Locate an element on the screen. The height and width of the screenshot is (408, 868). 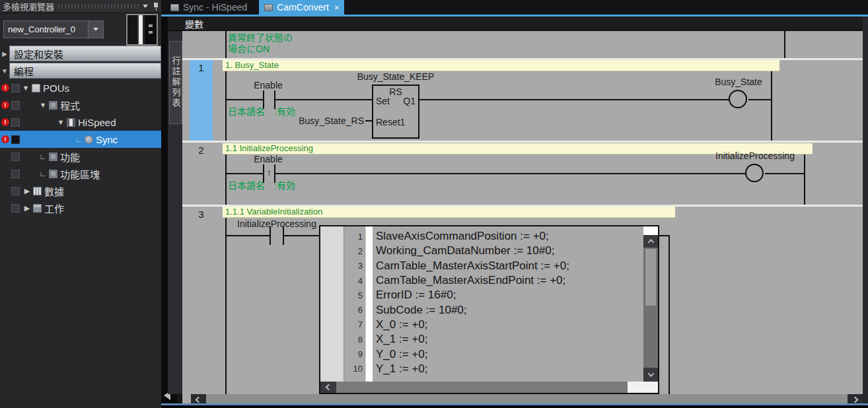
rung-separator is located at coordinates (523, 141).